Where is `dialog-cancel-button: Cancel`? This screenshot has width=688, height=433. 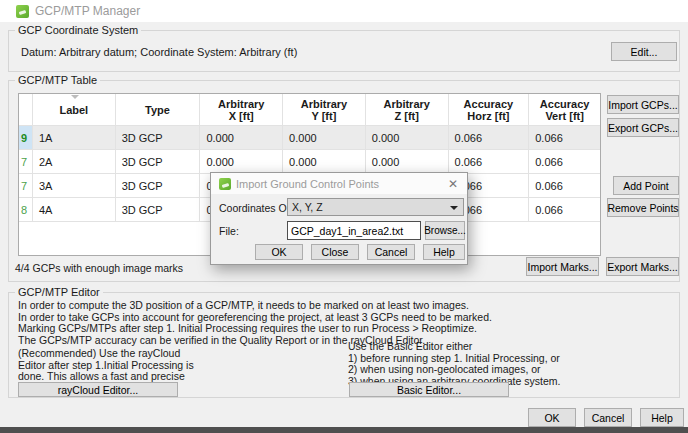
dialog-cancel-button: Cancel is located at coordinates (391, 252).